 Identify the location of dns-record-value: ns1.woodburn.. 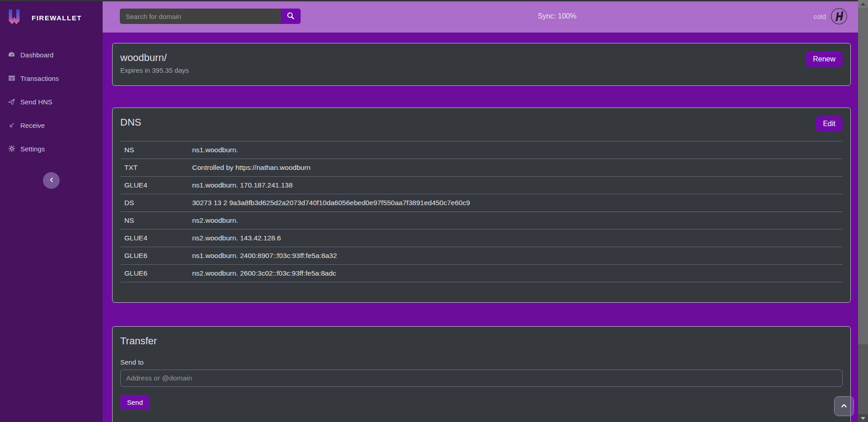
(515, 150).